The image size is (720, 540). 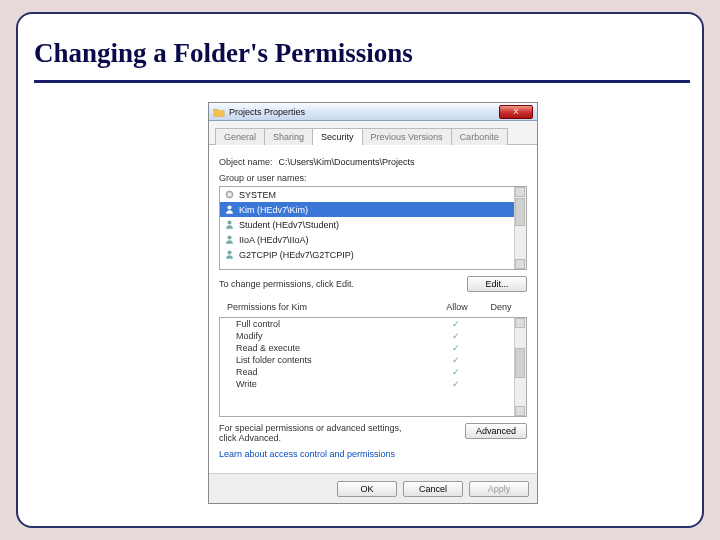 What do you see at coordinates (373, 210) in the screenshot?
I see `list-item: Kim (HEdv7\Kim)` at bounding box center [373, 210].